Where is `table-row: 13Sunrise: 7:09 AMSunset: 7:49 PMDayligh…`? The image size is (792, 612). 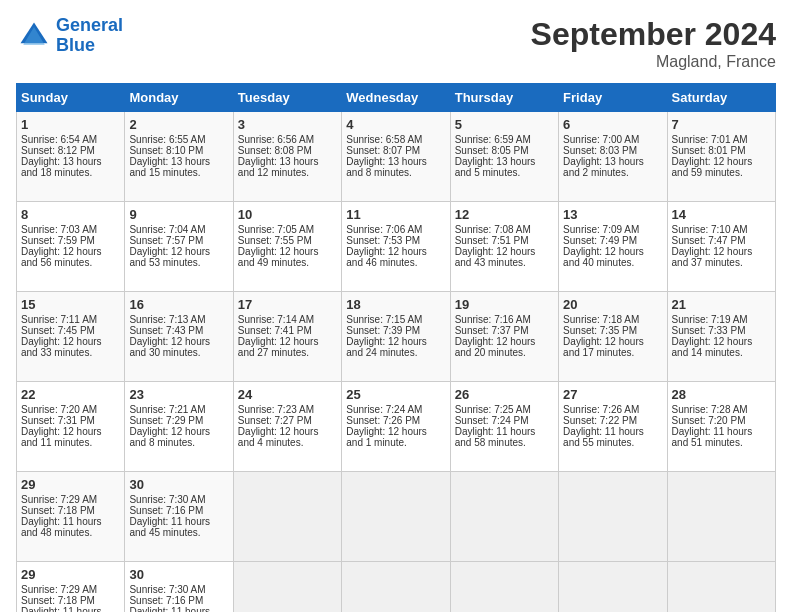 table-row: 13Sunrise: 7:09 AMSunset: 7:49 PMDayligh… is located at coordinates (613, 247).